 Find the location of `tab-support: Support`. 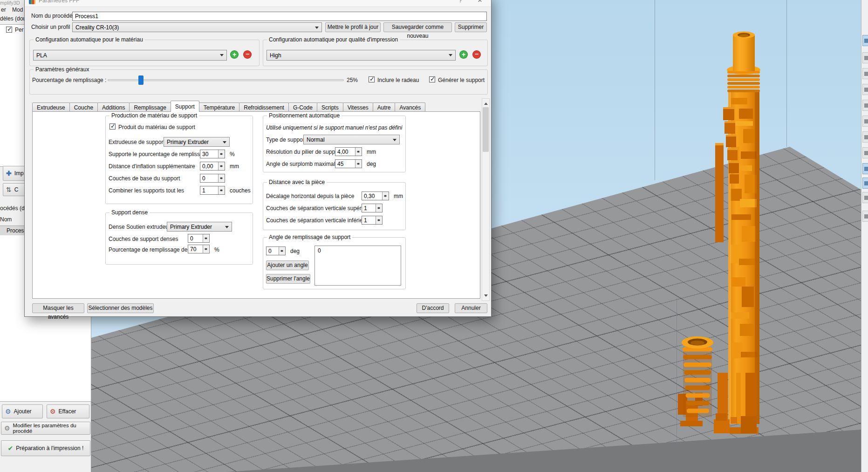

tab-support: Support is located at coordinates (185, 106).